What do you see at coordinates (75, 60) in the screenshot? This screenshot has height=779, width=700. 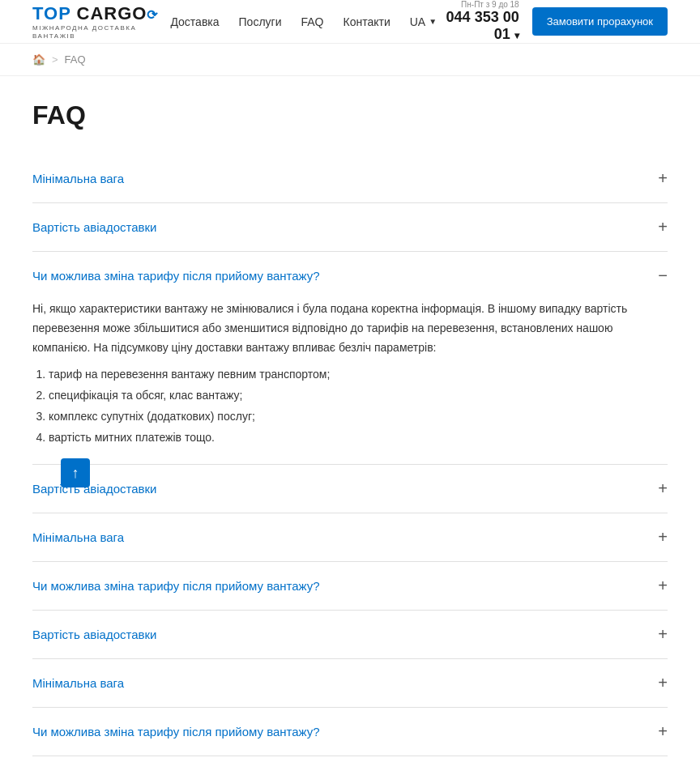 I see `breadcrumb-current: FAQ` at bounding box center [75, 60].